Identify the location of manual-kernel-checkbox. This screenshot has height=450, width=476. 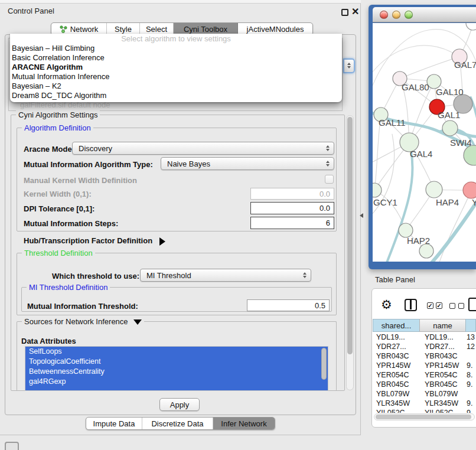
(330, 180).